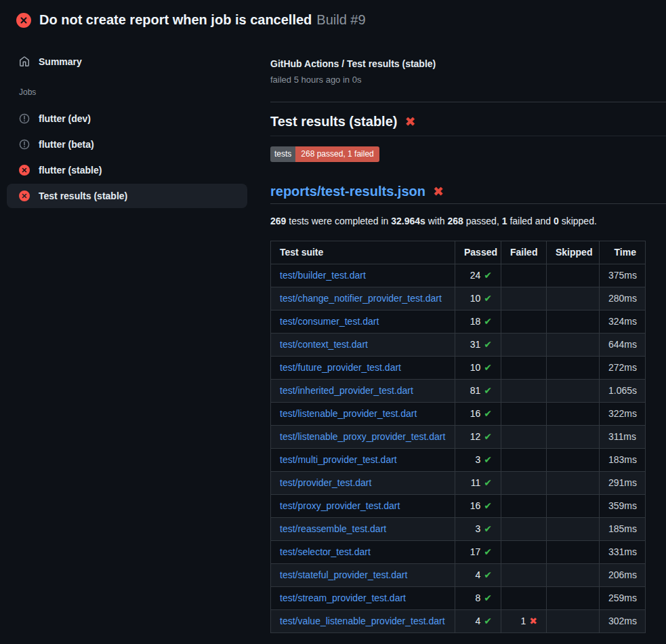  What do you see at coordinates (363, 529) in the screenshot?
I see `suite-cell: test/reassemble_test.dart` at bounding box center [363, 529].